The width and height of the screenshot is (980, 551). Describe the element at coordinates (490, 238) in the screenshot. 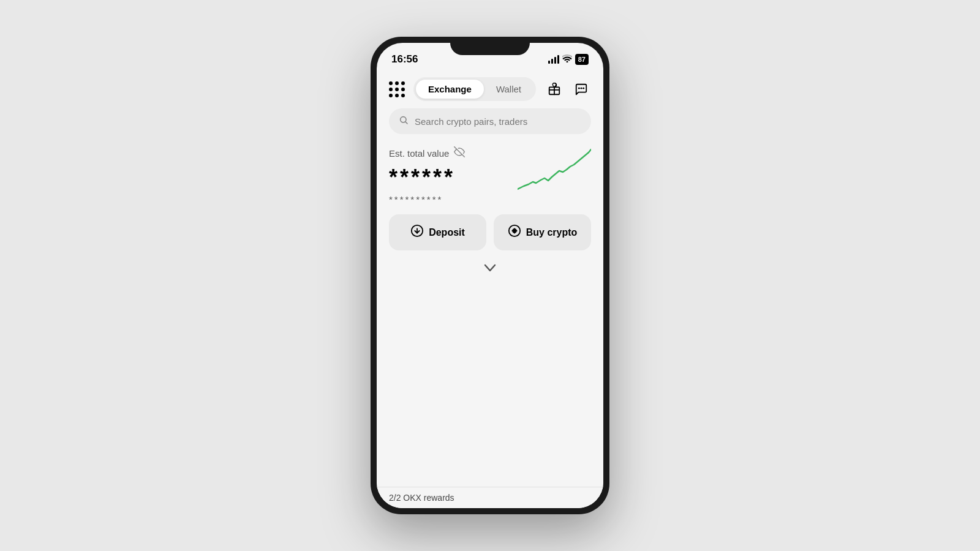

I see `action-buttons: Deposit Buy crypto` at that location.